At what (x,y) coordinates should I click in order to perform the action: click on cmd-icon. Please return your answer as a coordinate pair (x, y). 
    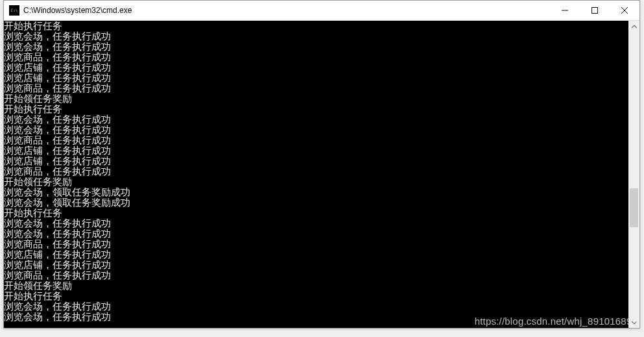
    Looking at the image, I should click on (14, 10).